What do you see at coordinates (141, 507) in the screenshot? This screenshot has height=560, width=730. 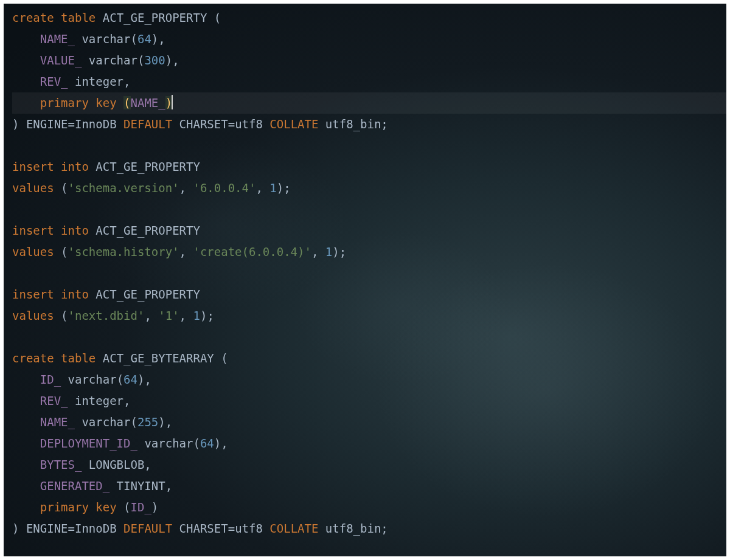 I see `token-col: ID_` at bounding box center [141, 507].